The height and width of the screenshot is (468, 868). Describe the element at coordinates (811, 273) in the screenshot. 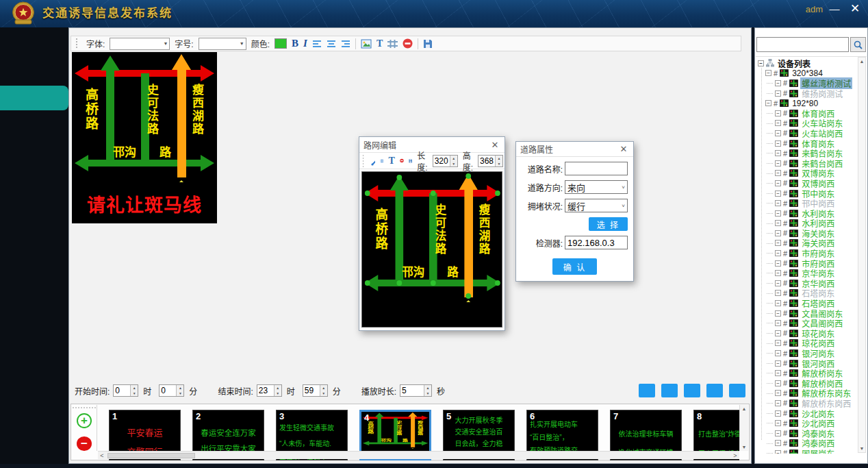

I see `tree-node: − # 京华岗东` at that location.